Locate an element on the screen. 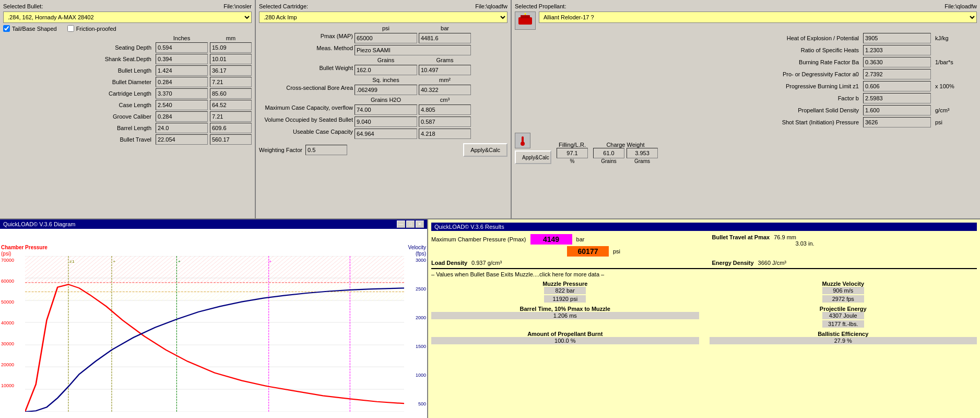 This screenshot has width=980, height=418. meas-method-label: Meas. Method is located at coordinates (306, 50).